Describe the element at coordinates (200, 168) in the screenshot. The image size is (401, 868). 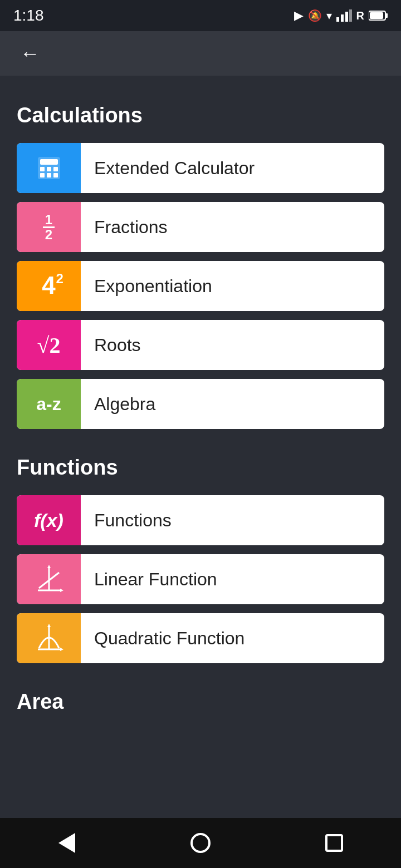
I see `extended-calculator-item: Extended Calculator` at that location.